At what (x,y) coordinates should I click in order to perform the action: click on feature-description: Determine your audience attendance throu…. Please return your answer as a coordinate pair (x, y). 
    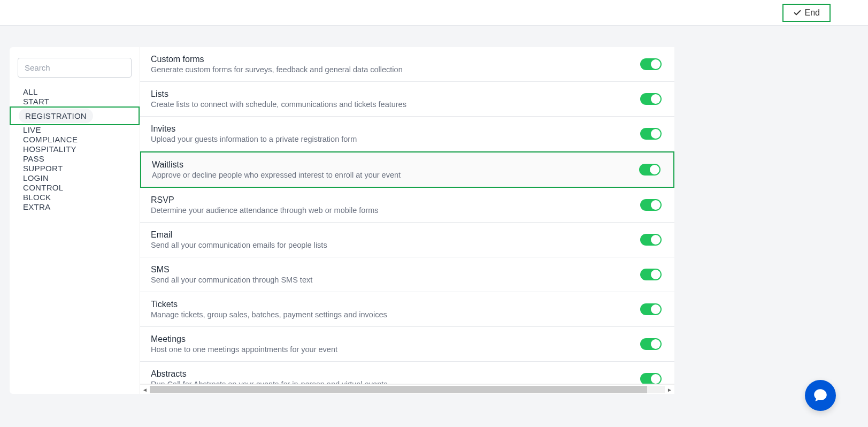
    Looking at the image, I should click on (396, 210).